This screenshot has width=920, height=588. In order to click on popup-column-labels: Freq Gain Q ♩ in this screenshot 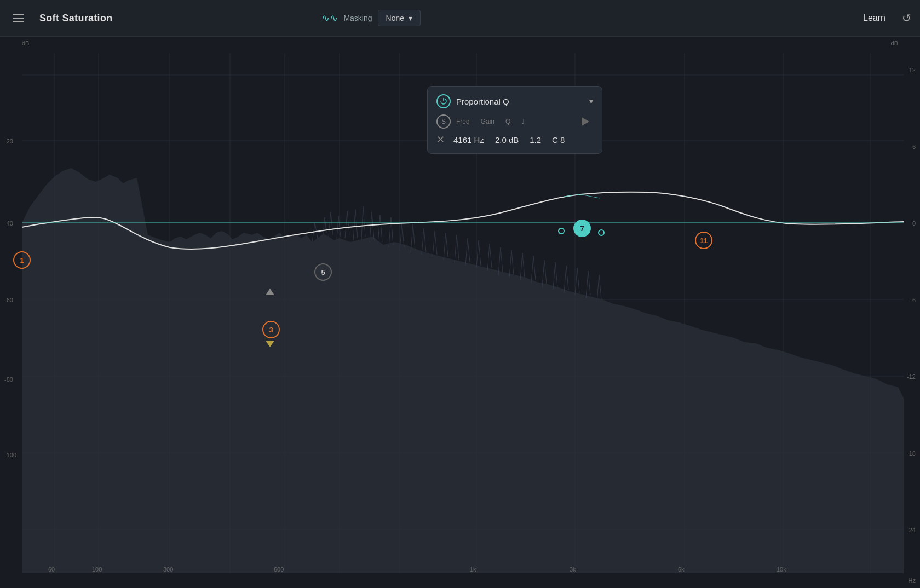, I will do `click(514, 122)`.